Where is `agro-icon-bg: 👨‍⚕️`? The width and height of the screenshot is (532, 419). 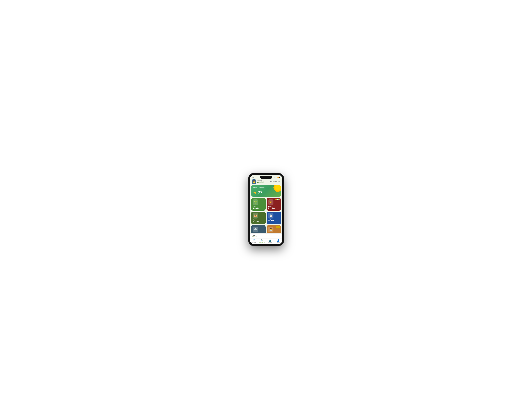
agro-icon-bg: 👨‍⚕️ is located at coordinates (271, 230).